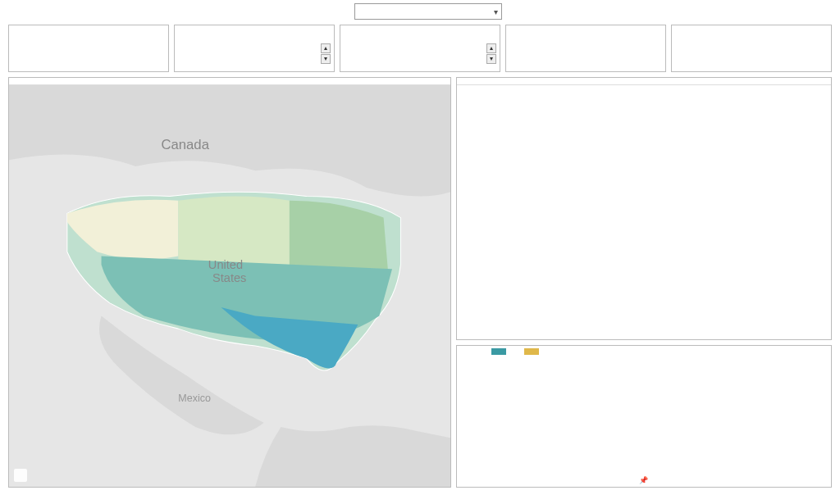 The width and height of the screenshot is (840, 504). I want to click on kpi-row: ▴▾ ▴▾, so click(420, 51).